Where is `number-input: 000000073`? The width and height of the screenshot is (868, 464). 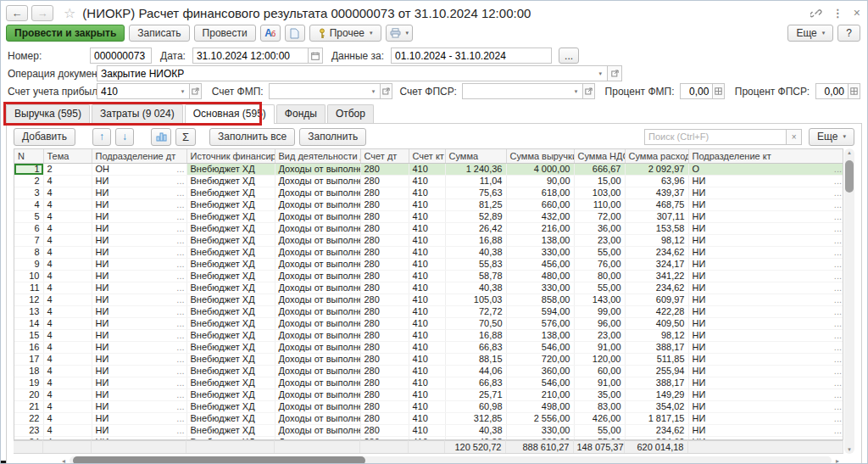
number-input: 000000073 is located at coordinates (120, 56).